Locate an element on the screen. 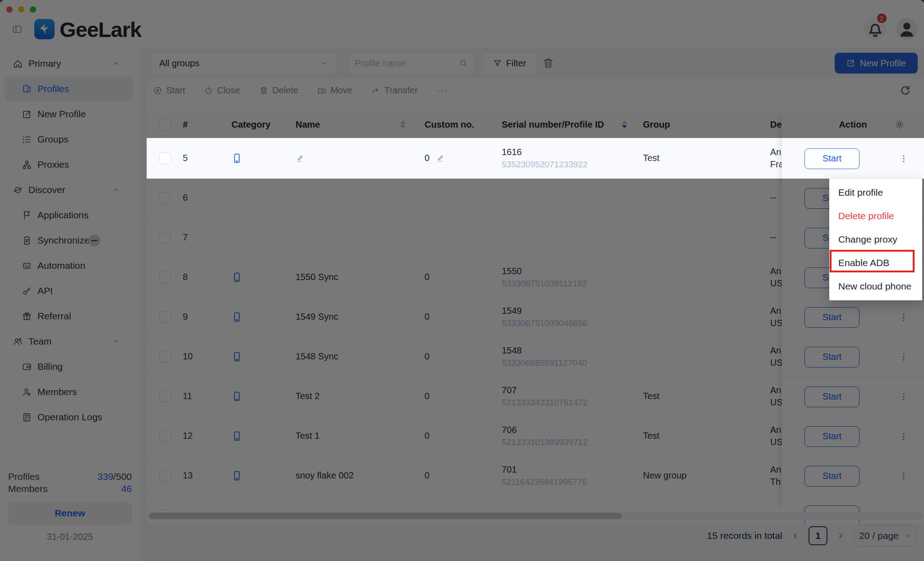 Image resolution: width=924 pixels, height=561 pixels. context-menu-item-enable-adb: Enable ADB is located at coordinates (876, 263).